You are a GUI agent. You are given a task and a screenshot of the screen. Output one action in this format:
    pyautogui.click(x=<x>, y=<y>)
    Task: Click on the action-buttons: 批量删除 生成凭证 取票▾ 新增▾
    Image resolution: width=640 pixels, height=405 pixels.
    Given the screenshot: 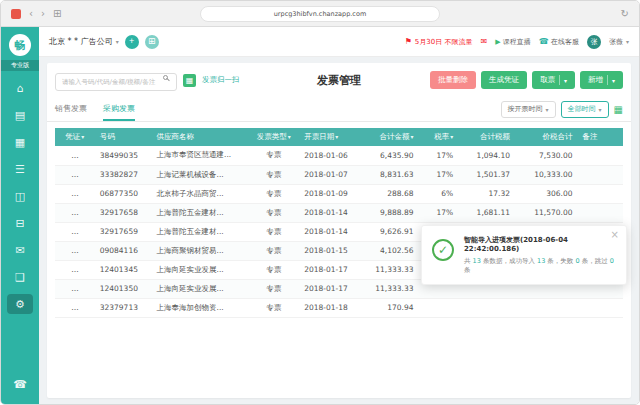 What is the action you would take?
    pyautogui.click(x=526, y=80)
    